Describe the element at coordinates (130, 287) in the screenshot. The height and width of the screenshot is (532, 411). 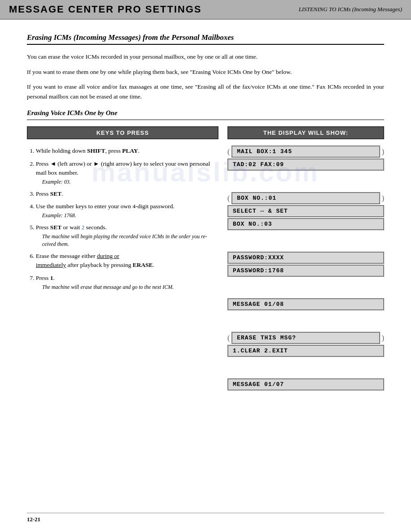
I see `step-7-note: The machine will erase that message and …` at that location.